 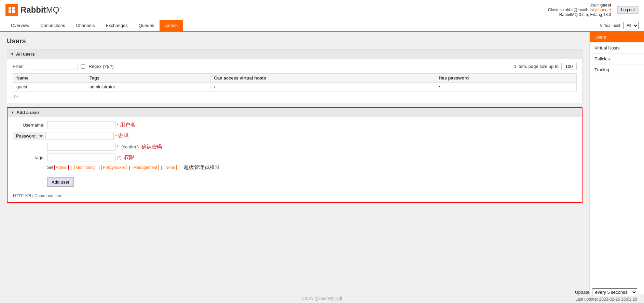 What do you see at coordinates (85, 168) in the screenshot?
I see `tag-monitoring: Monitoring` at bounding box center [85, 168].